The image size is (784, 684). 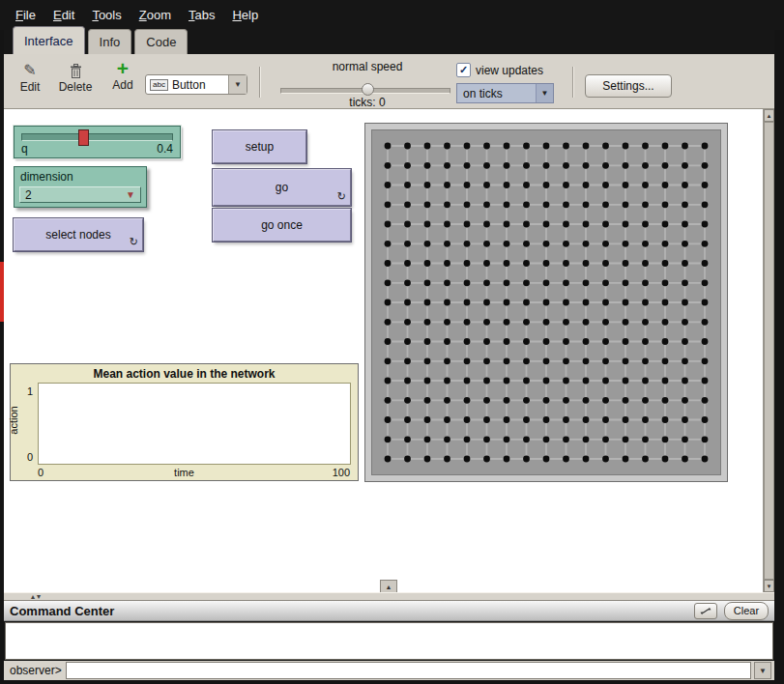 What do you see at coordinates (389, 611) in the screenshot?
I see `command-center-header: Command Center Clear` at bounding box center [389, 611].